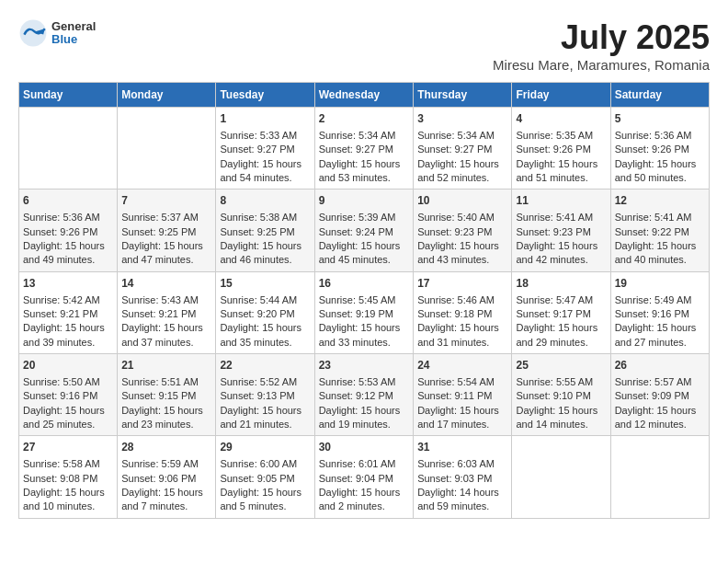 The width and height of the screenshot is (728, 563). I want to click on day-info: and 46 minutes., so click(256, 259).